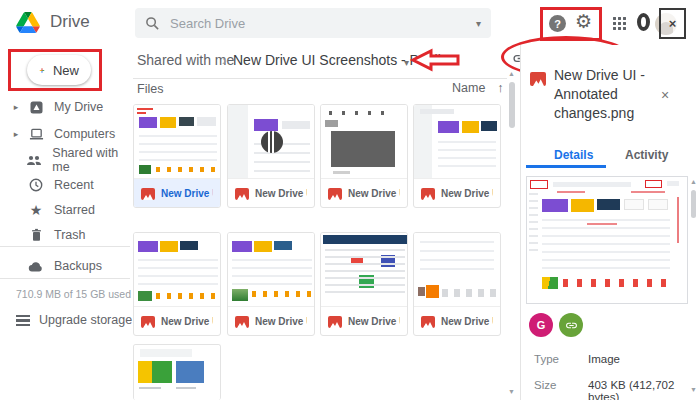  I want to click on sidebar-label: Backups, so click(78, 266).